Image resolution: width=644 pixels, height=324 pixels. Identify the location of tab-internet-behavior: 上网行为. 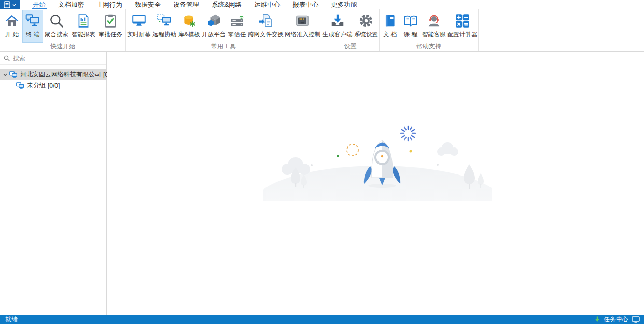
(109, 5).